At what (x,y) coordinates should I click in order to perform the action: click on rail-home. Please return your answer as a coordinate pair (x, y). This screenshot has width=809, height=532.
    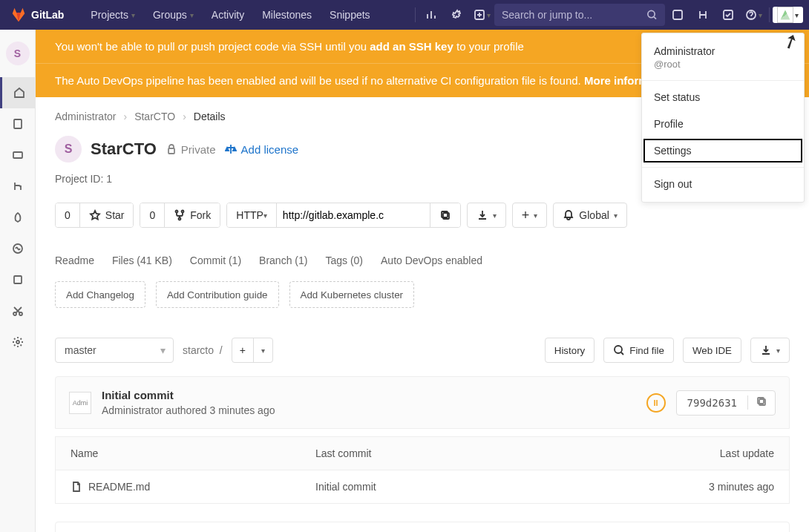
    Looking at the image, I should click on (18, 93).